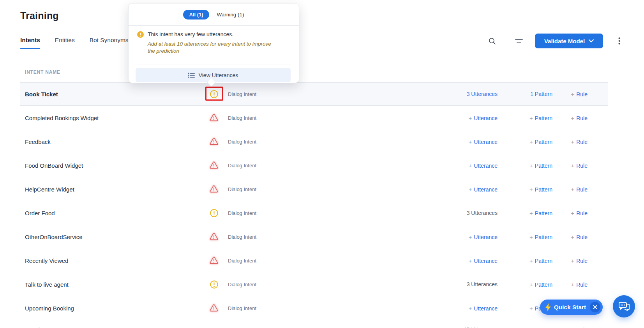  What do you see at coordinates (242, 190) in the screenshot?
I see `intent-type-label: Dialog Intent` at bounding box center [242, 190].